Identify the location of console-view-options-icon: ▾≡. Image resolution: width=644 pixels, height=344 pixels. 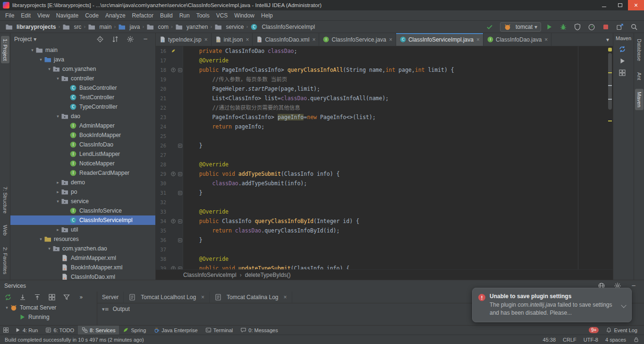
(106, 309).